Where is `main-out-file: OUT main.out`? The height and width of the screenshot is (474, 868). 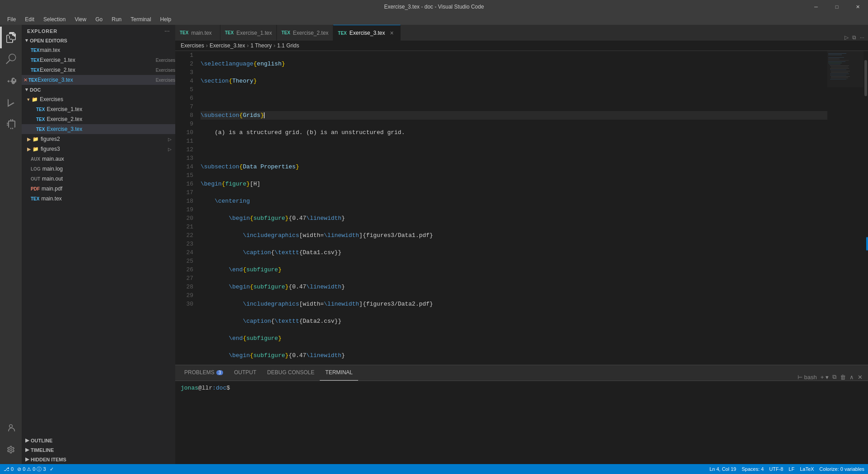 main-out-file: OUT main.out is located at coordinates (98, 179).